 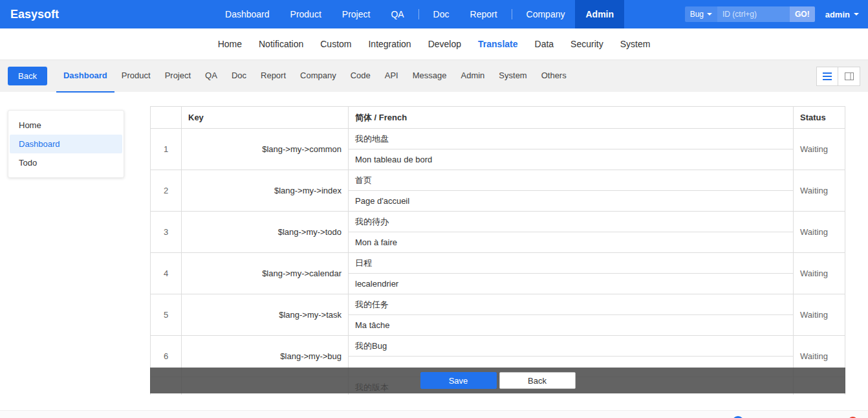 I want to click on caret-down-icon, so click(x=856, y=14).